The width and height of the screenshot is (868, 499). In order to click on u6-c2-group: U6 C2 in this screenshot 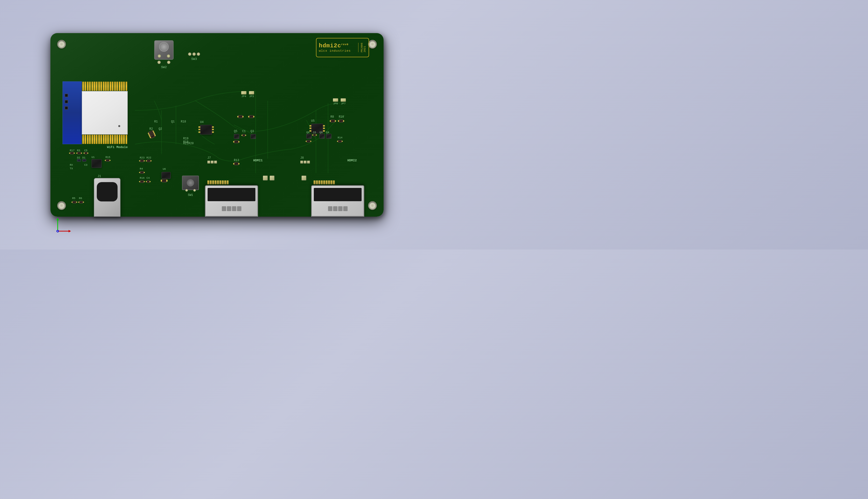, I will do `click(163, 175)`.